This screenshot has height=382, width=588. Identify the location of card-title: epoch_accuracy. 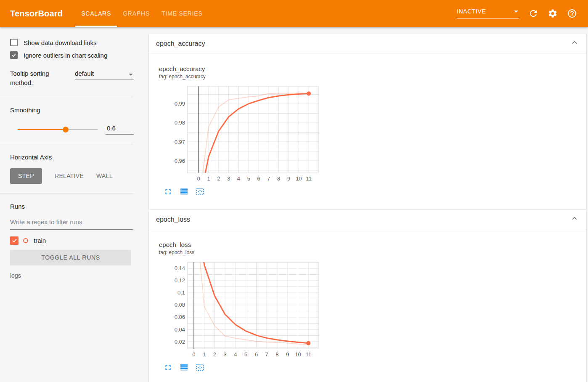
(181, 44).